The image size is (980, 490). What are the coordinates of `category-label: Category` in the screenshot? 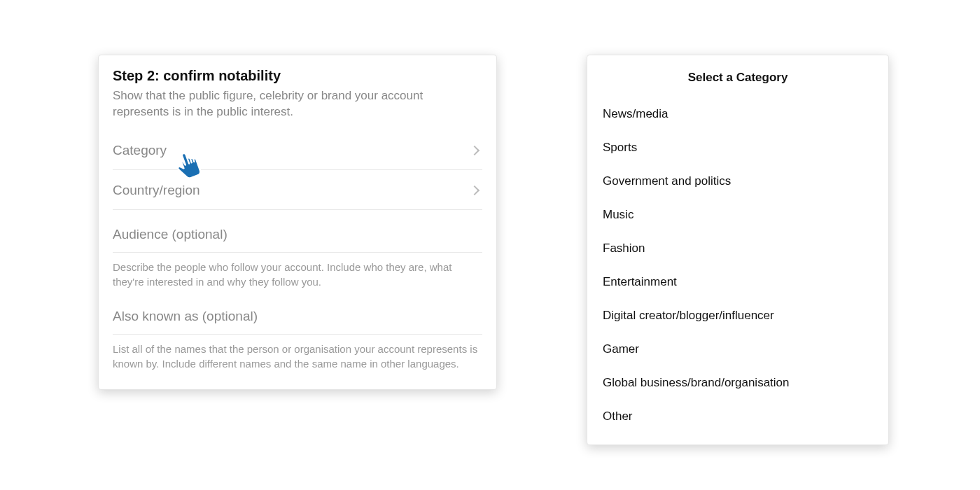 It's located at (140, 150).